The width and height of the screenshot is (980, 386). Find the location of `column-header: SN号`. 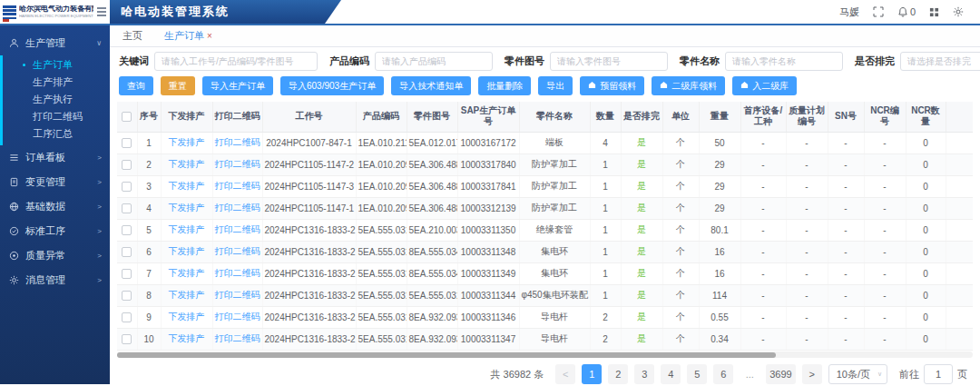

column-header: SN号 is located at coordinates (846, 116).